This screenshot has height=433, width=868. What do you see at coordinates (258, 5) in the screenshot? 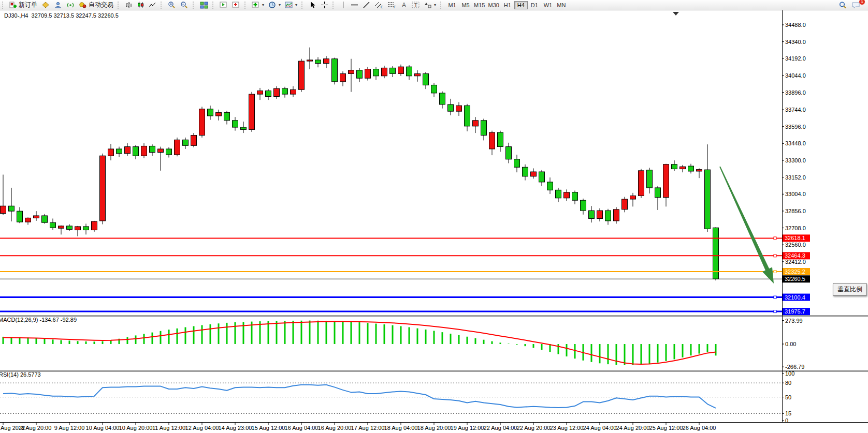
I see `indicators-button: ▾` at bounding box center [258, 5].